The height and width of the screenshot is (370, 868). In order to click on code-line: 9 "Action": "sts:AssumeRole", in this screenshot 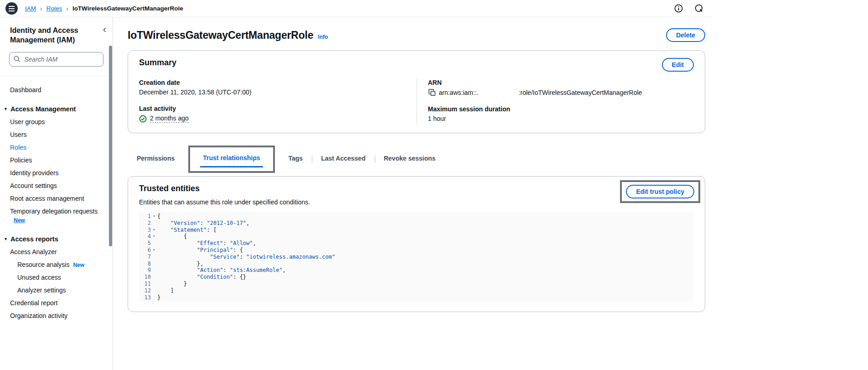, I will do `click(417, 270)`.